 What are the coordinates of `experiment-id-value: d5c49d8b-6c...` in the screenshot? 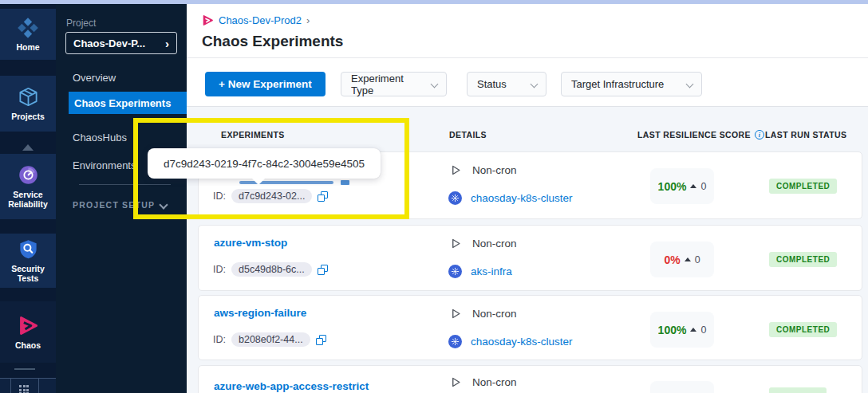 It's located at (271, 269).